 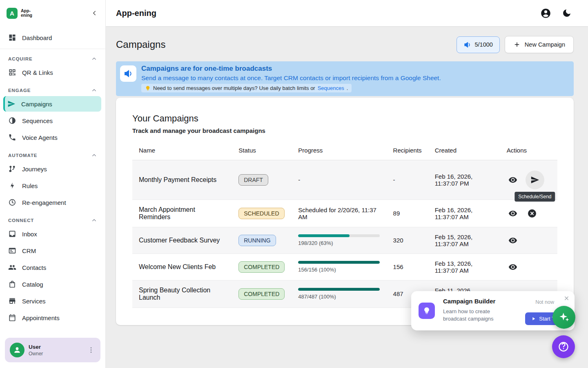 I want to click on sidebar-item-label: Inbox, so click(x=29, y=234).